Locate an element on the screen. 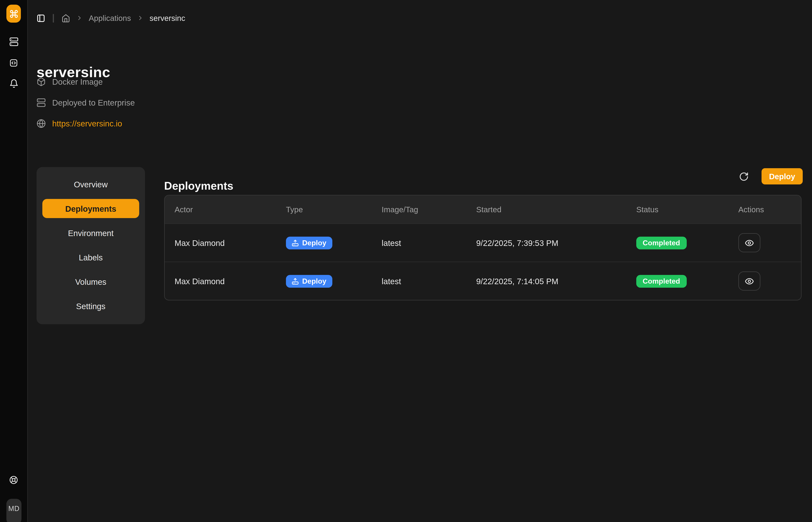  tab-volumes: Volumes is located at coordinates (91, 282).